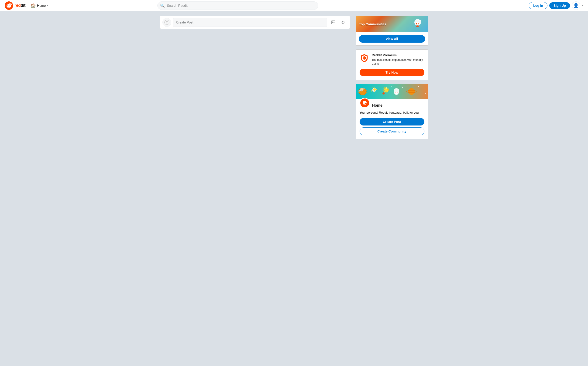 This screenshot has height=366, width=588. I want to click on search-icon: 🔍, so click(162, 5).